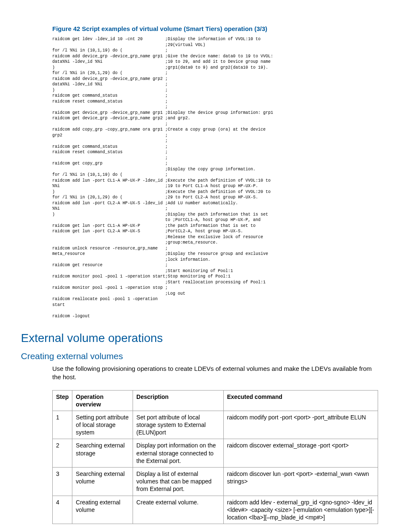 This screenshot has width=399, height=532. I want to click on cell-cmd: raidcom discover external_storage -port …, so click(300, 453).